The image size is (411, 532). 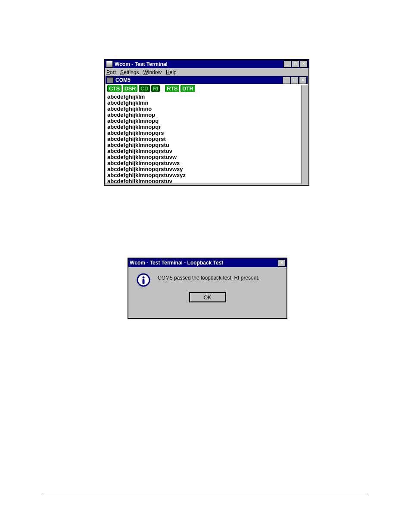 What do you see at coordinates (295, 80) in the screenshot?
I see `child-maximize-icon: □` at bounding box center [295, 80].